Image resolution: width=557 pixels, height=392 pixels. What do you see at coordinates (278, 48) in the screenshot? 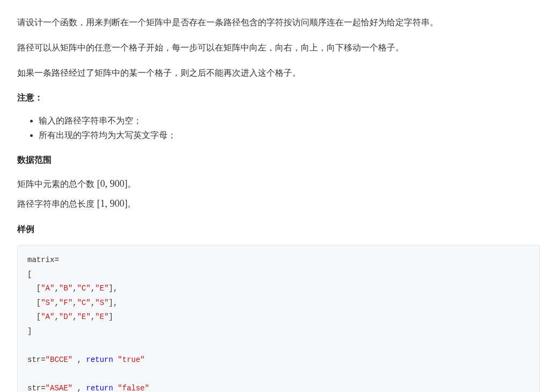
I see `problem-description-2: 路径可以从矩阵中的任意一个格子开始，每一步可以在矩阵中向左，向右，向上，向下移动…` at bounding box center [278, 48].